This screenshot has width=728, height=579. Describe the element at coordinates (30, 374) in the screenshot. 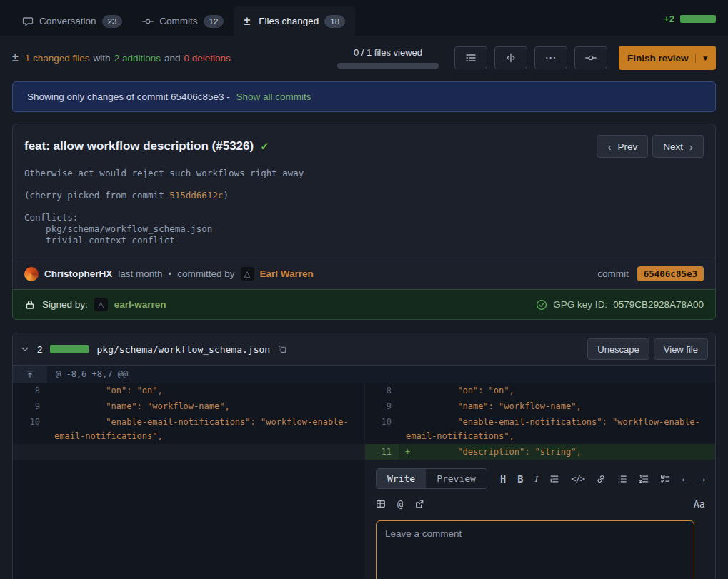

I see `expand-hunk-button` at that location.